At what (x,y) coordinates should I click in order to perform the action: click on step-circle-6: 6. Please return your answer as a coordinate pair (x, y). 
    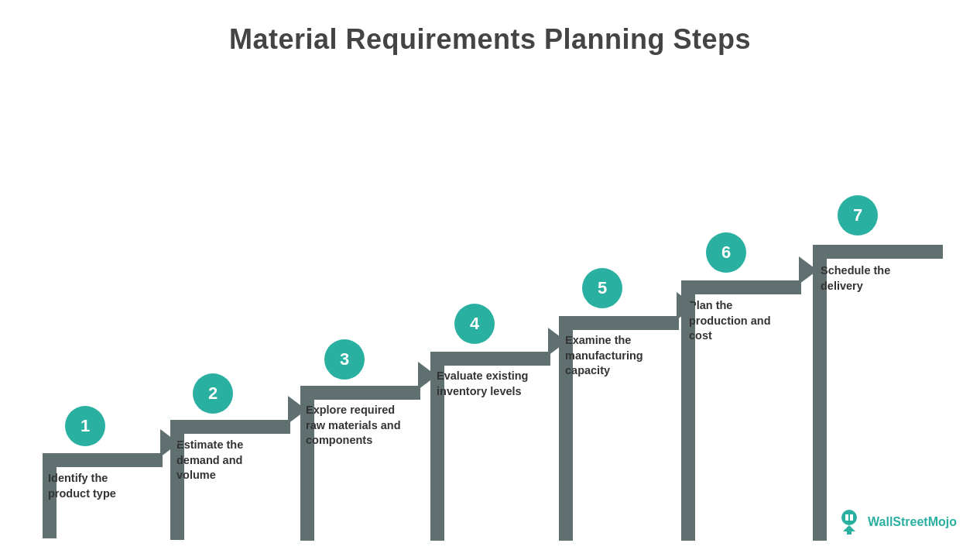
    Looking at the image, I should click on (726, 253).